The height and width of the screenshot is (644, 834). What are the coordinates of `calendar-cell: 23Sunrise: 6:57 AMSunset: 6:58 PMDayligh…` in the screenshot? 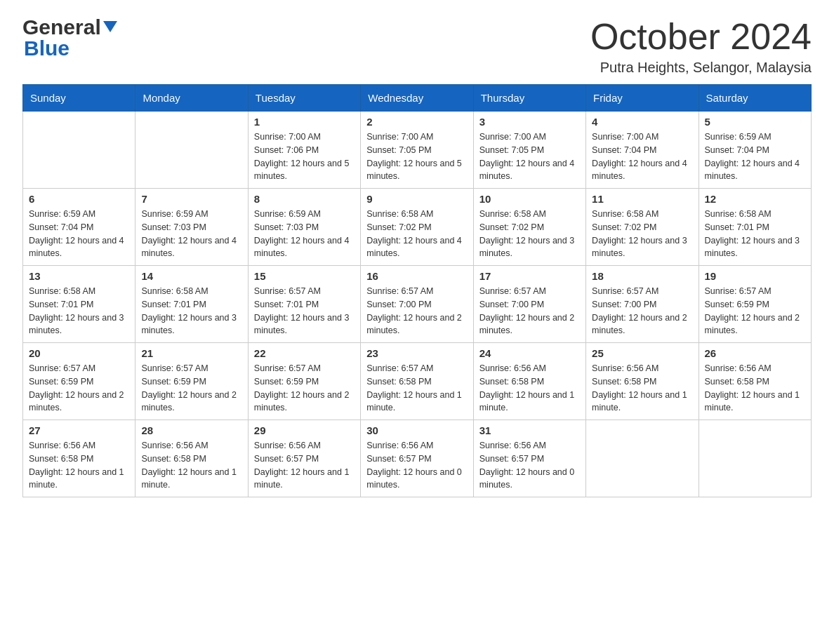 It's located at (417, 382).